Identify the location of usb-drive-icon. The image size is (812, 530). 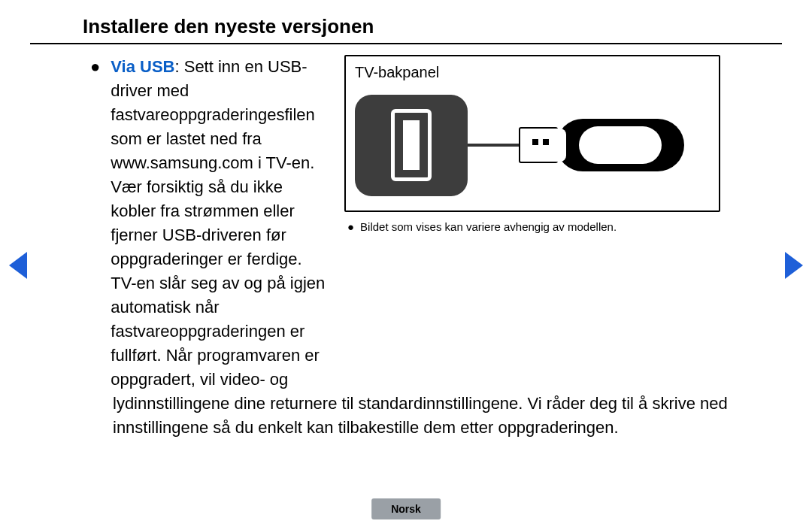
(601, 145).